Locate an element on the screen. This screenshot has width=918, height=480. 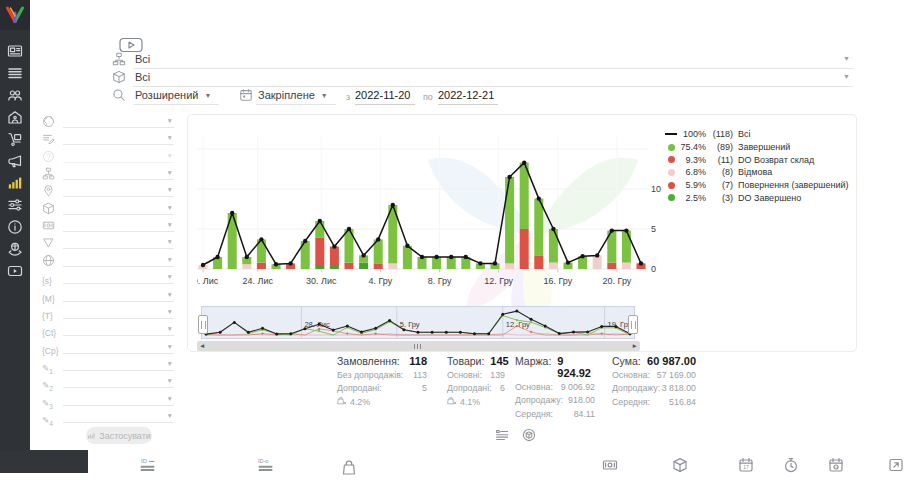
column-header-calendar-day: 17 is located at coordinates (746, 467).